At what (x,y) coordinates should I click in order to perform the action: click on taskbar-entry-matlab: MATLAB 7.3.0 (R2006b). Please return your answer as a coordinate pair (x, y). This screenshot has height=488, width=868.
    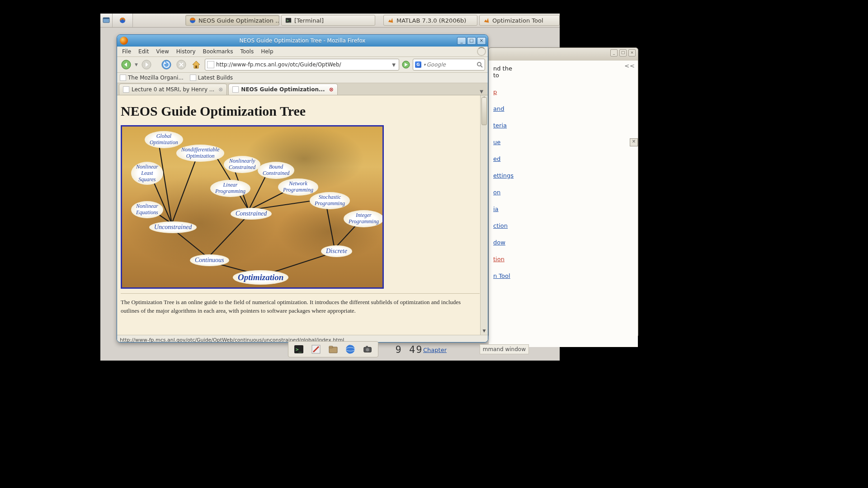
    Looking at the image, I should click on (430, 20).